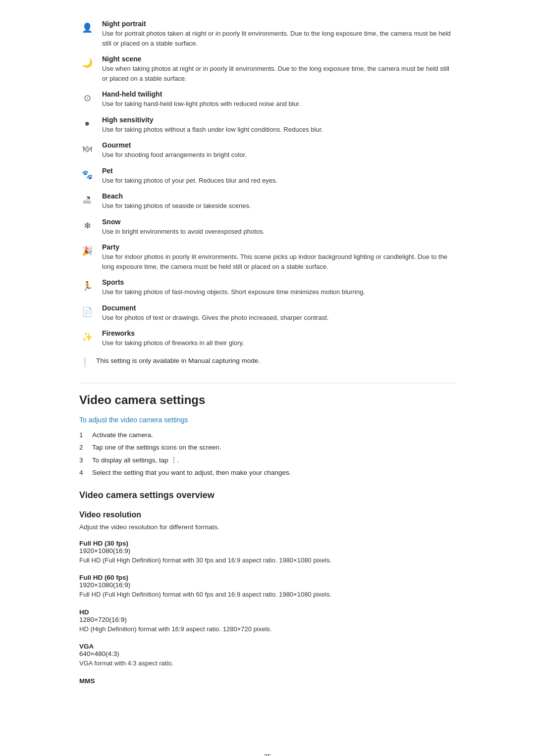 This screenshot has width=535, height=756. Describe the element at coordinates (85, 362) in the screenshot. I see `note-icon: ❕` at that location.